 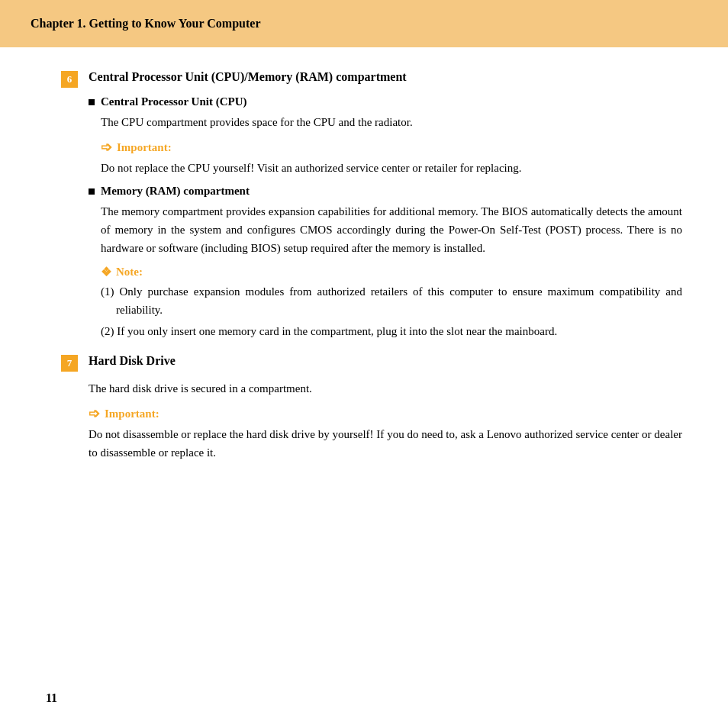 What do you see at coordinates (132, 414) in the screenshot?
I see `hdd-important-label-text: Important:` at bounding box center [132, 414].